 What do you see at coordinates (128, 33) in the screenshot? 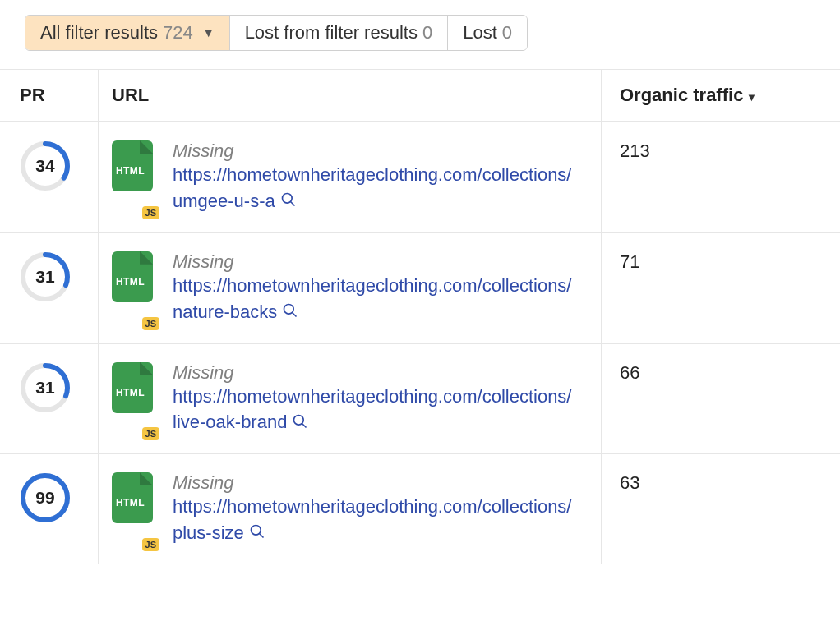
I see `filter-tab-0: All filter results 724▼` at bounding box center [128, 33].